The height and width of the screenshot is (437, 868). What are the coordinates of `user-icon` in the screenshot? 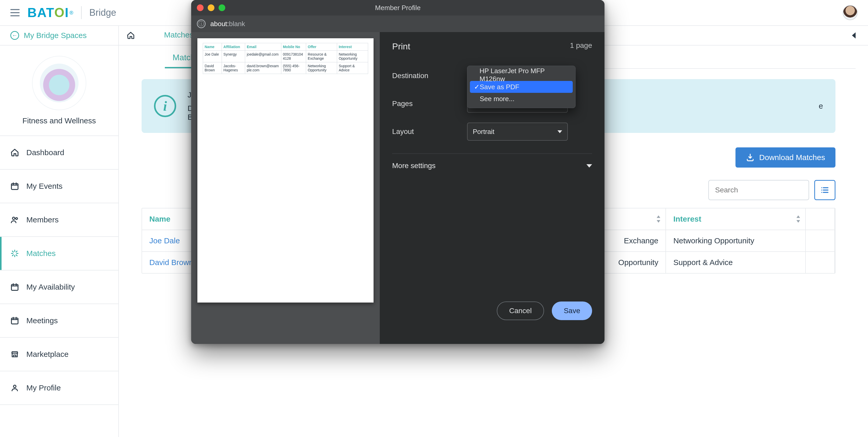 It's located at (15, 388).